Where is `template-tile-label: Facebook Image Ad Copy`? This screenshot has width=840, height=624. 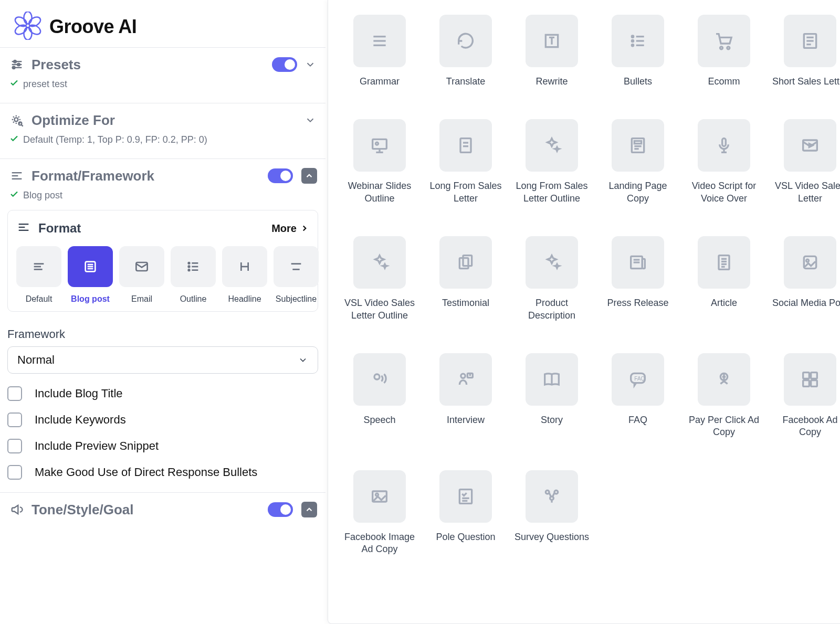 template-tile-label: Facebook Image Ad Copy is located at coordinates (380, 544).